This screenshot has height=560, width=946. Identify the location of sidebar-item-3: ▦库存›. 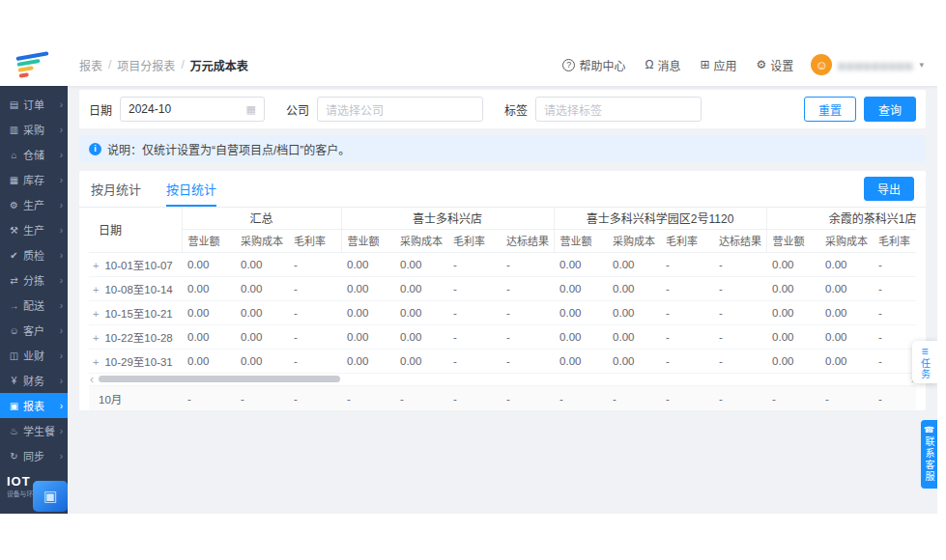
(34, 180).